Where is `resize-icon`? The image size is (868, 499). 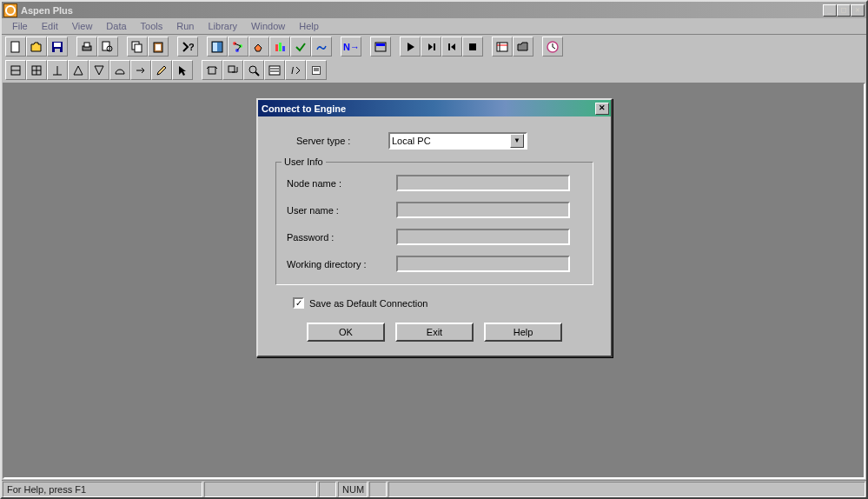
resize-icon is located at coordinates (233, 70).